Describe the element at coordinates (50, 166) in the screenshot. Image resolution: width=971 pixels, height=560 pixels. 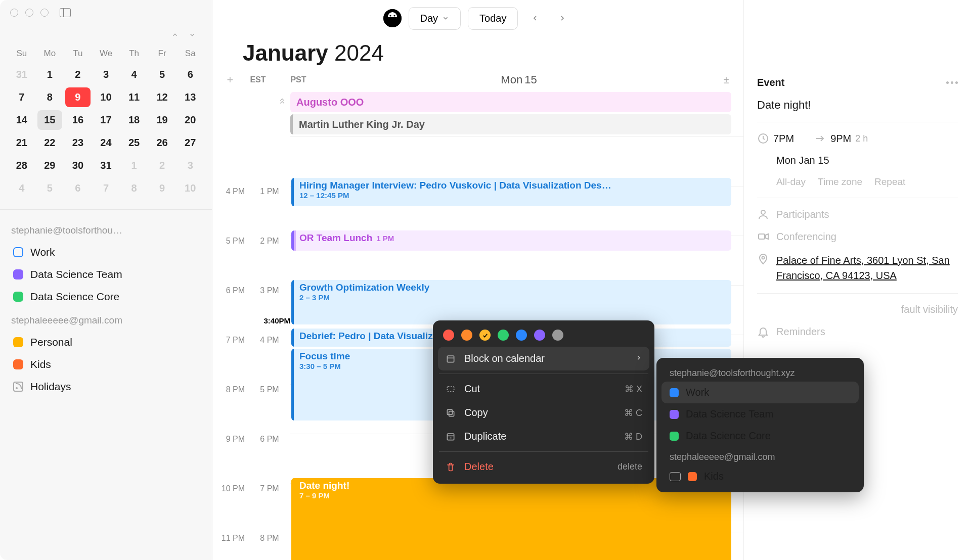
I see `mini-day: 29` at that location.